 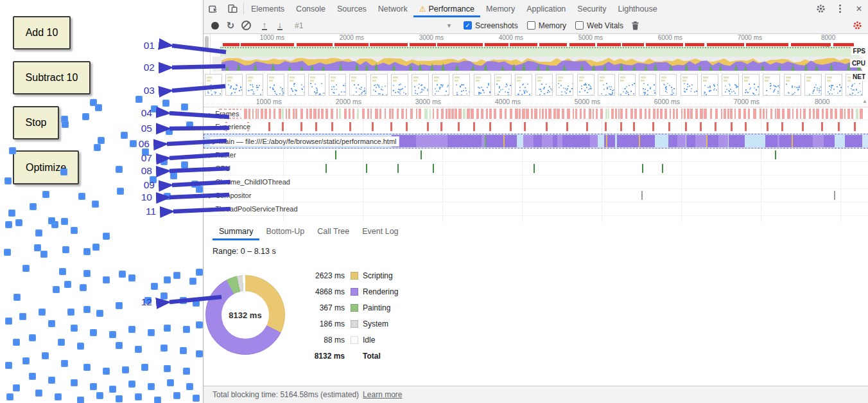 I want to click on optimize-button: Optimize, so click(x=46, y=167).